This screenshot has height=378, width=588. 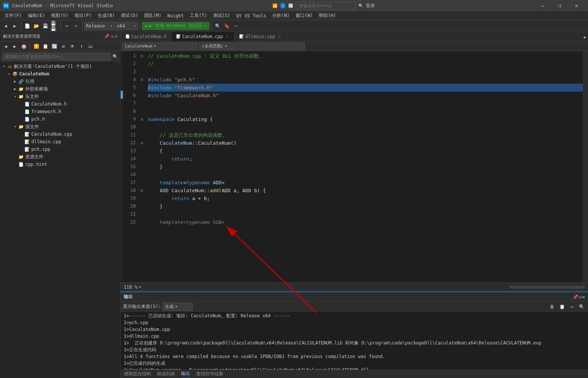 What do you see at coordinates (129, 16) in the screenshot?
I see `menu-debug: 调试(D)` at bounding box center [129, 16].